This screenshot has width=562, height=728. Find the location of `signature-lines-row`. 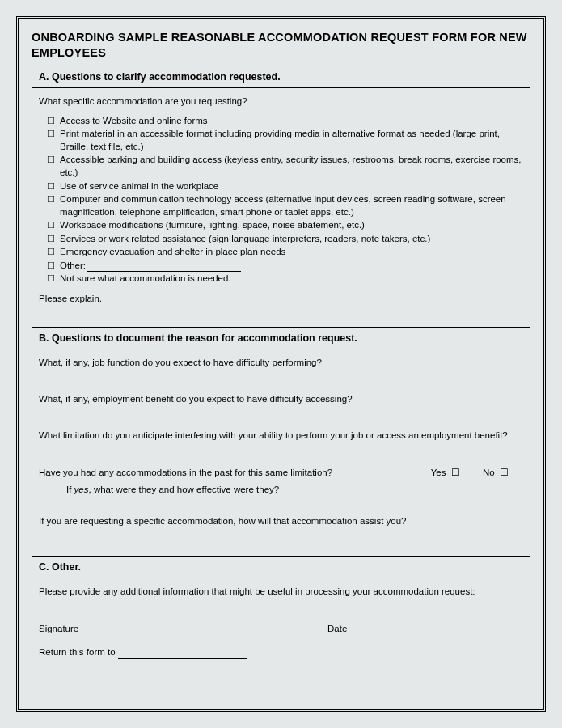

signature-lines-row is located at coordinates (281, 615).